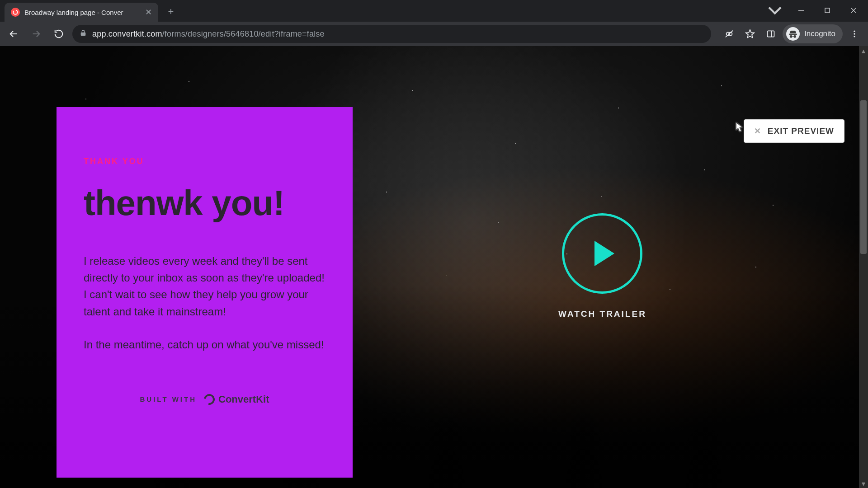 The image size is (868, 488). Describe the element at coordinates (392, 34) in the screenshot. I see `address-bar: app.convertkit.com/forms/designers/56468…` at that location.